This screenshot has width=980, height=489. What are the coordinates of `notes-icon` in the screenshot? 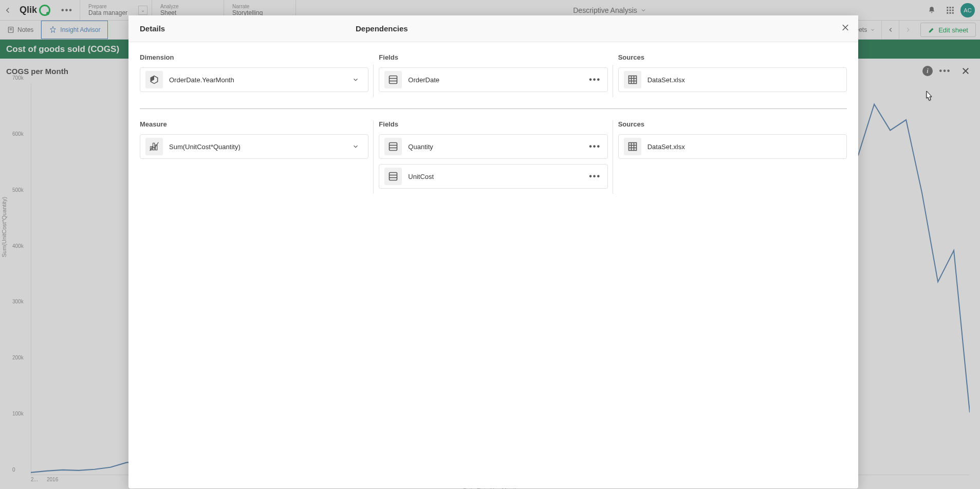 It's located at (11, 30).